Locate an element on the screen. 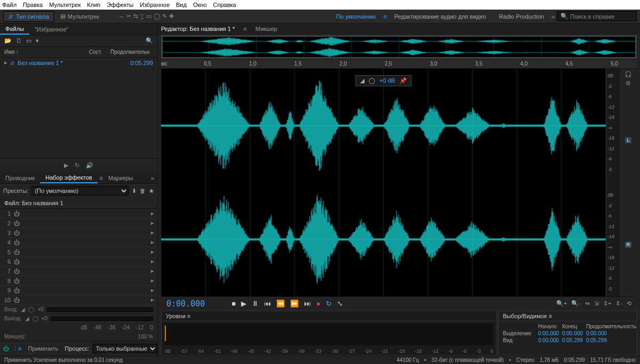 The image size is (640, 364). new-file-icon: 🗋 is located at coordinates (19, 41).